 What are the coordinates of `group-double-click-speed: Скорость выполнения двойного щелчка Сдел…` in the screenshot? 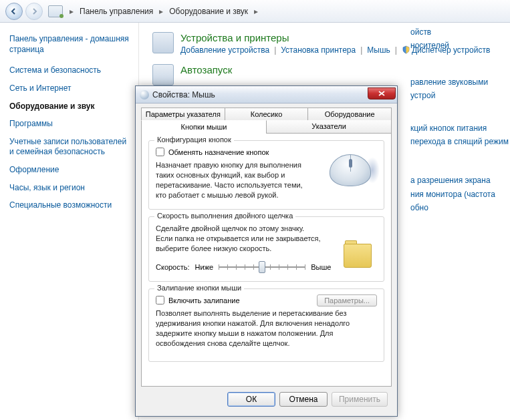 It's located at (266, 249).